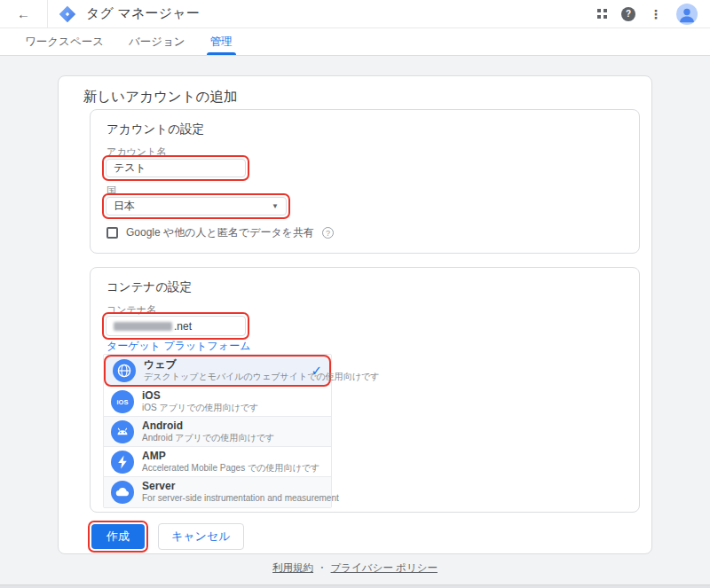  I want to click on target-platform-label: ターゲット プラットフォーム, so click(178, 346).